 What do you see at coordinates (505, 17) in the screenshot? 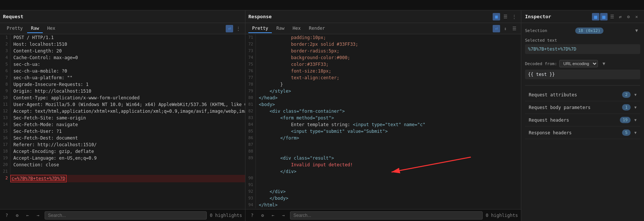
I see `response-list-icon: ☰` at bounding box center [505, 17].